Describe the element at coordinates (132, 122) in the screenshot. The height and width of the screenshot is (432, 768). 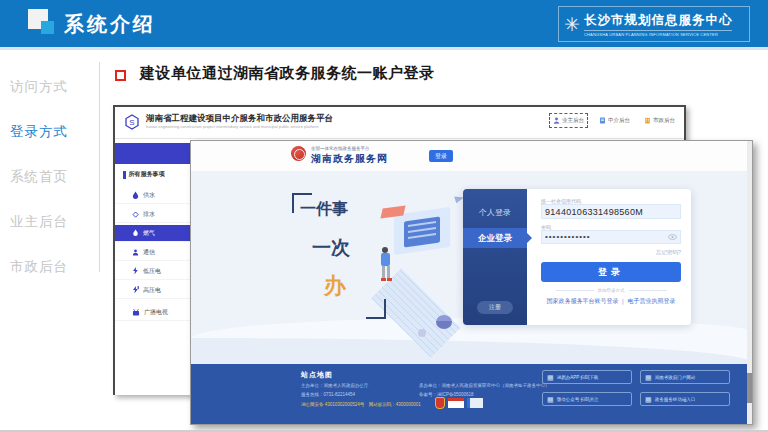
I see `platform-hexagon-logo-icon: S` at that location.